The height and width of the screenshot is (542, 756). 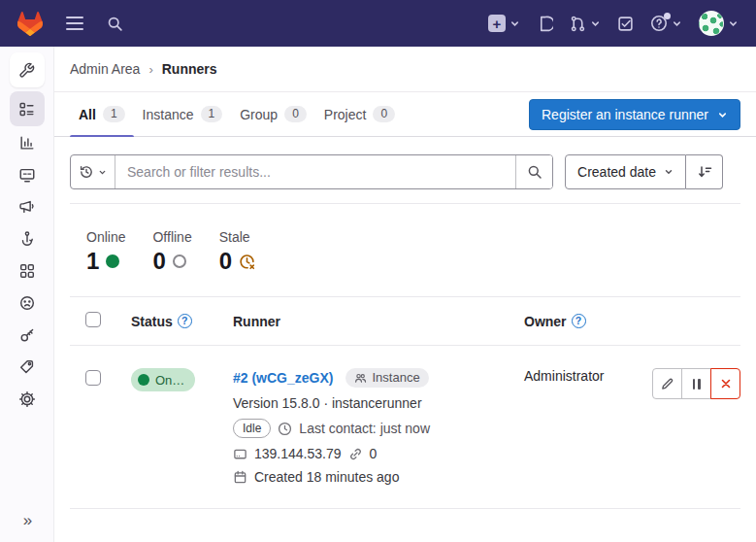 What do you see at coordinates (115, 23) in the screenshot?
I see `search-icon` at bounding box center [115, 23].